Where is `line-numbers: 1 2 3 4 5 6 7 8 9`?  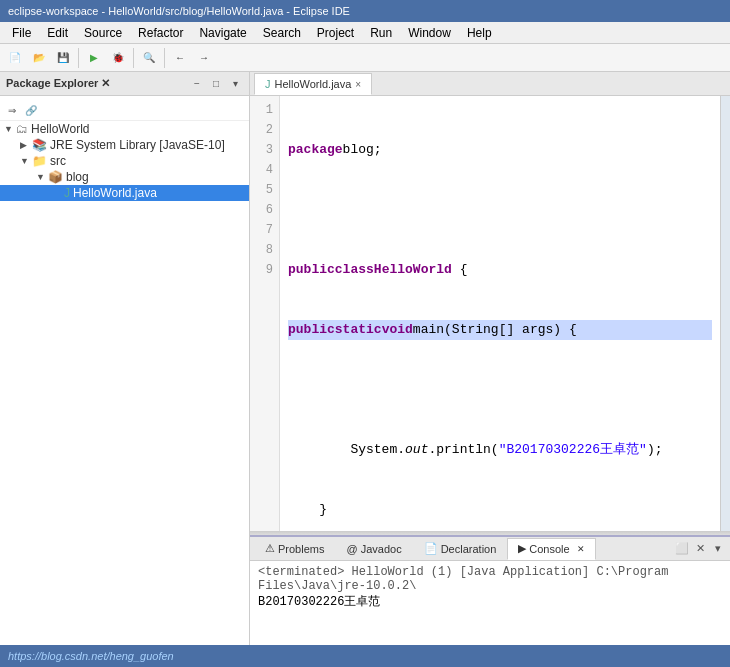
line-numbers: 1 2 3 4 5 6 7 8 9 is located at coordinates (265, 314).